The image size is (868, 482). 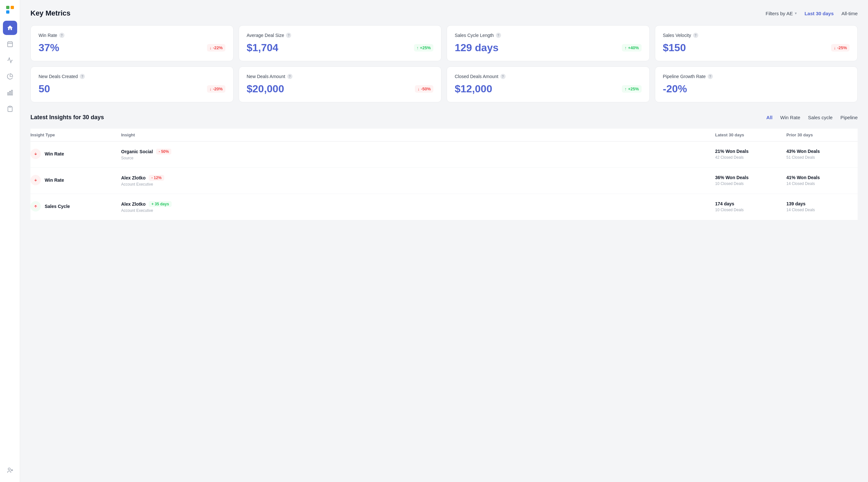 I want to click on table-row: Sales Cycle Alex Zlotko + 35 days Accoun…, so click(x=444, y=207).